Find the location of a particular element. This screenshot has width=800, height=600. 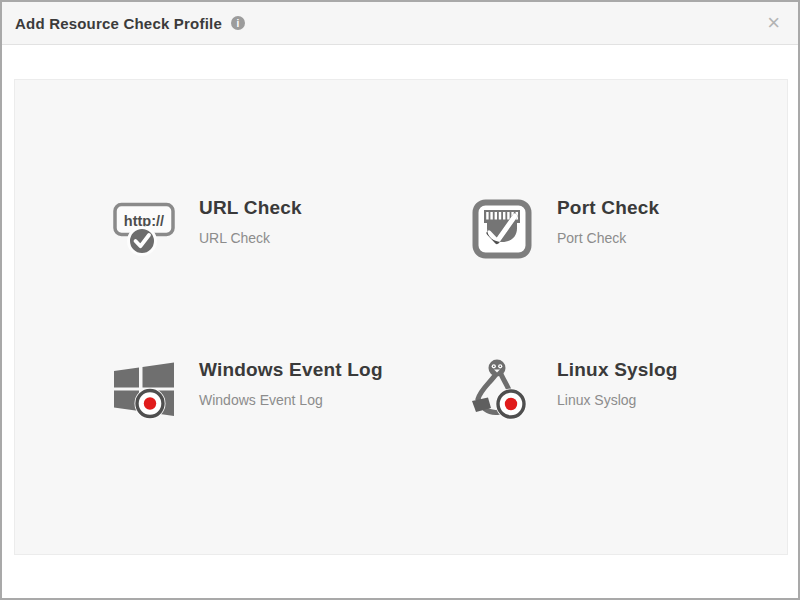

page-title: Add Resource Check Profile is located at coordinates (118, 24).